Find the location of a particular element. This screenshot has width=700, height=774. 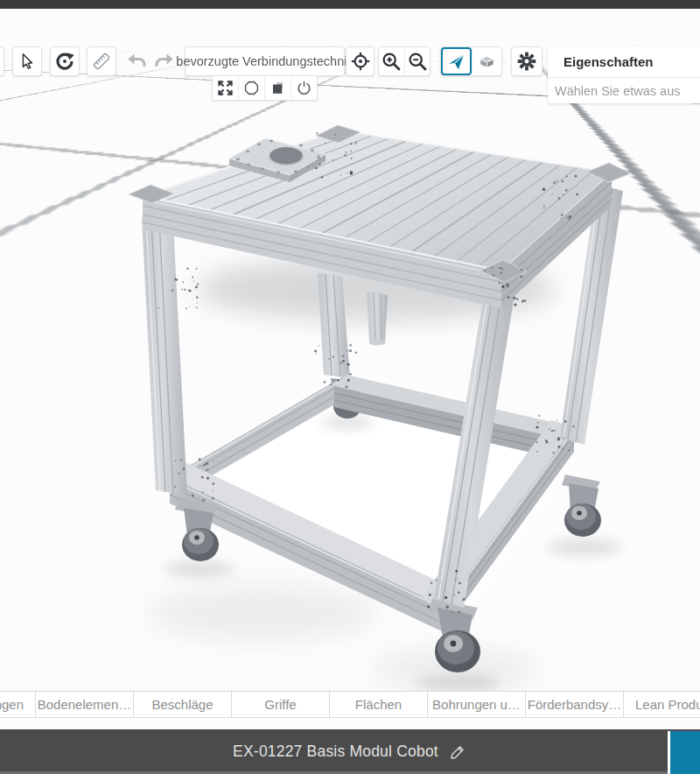

undo-button is located at coordinates (137, 61).